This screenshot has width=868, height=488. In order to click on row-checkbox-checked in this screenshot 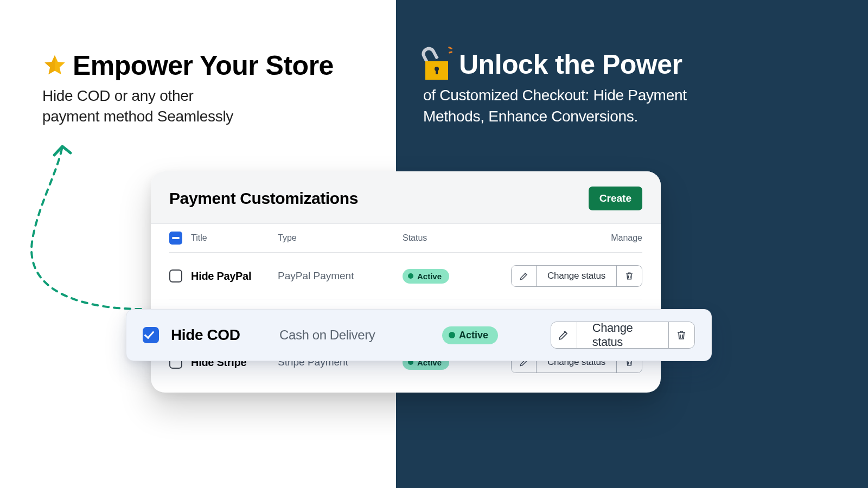, I will do `click(151, 335)`.